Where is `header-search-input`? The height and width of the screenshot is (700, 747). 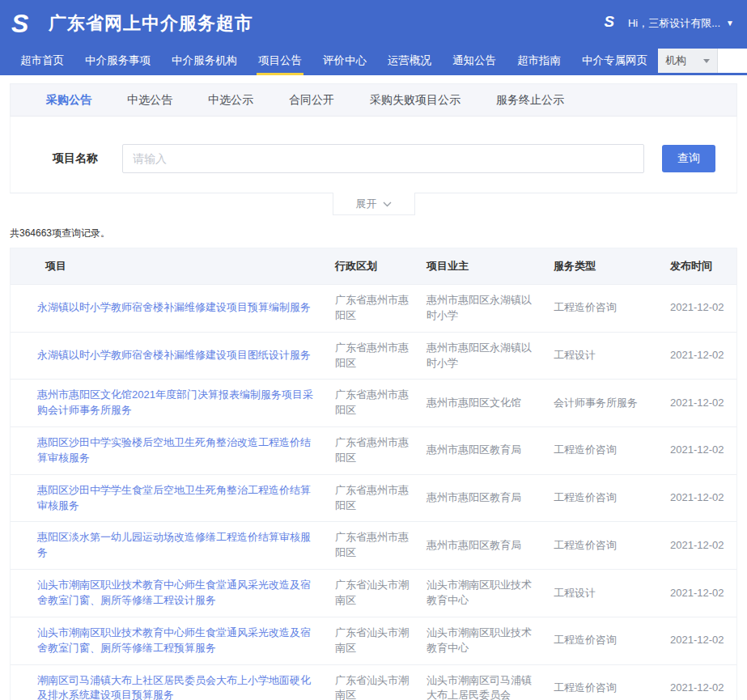
header-search-input is located at coordinates (732, 61).